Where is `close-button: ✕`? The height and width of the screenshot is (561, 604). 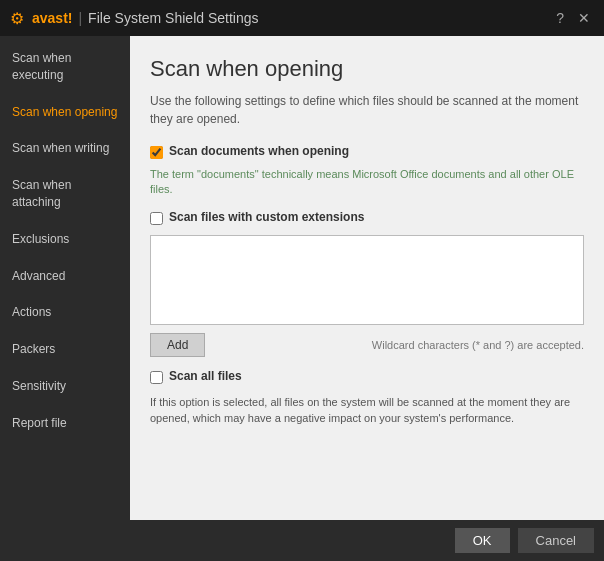 close-button: ✕ is located at coordinates (584, 18).